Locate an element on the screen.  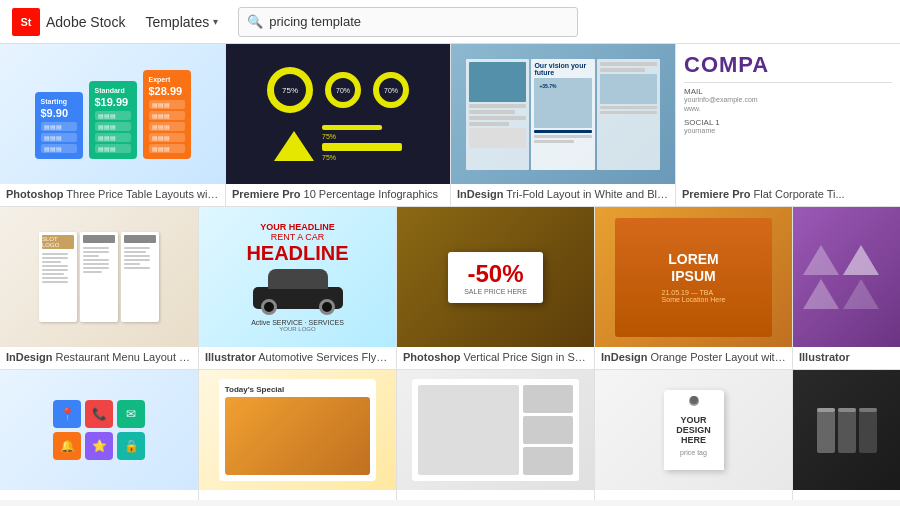
grid-item-3: Our vision your future +35.7% is located at coordinates (562, 125).